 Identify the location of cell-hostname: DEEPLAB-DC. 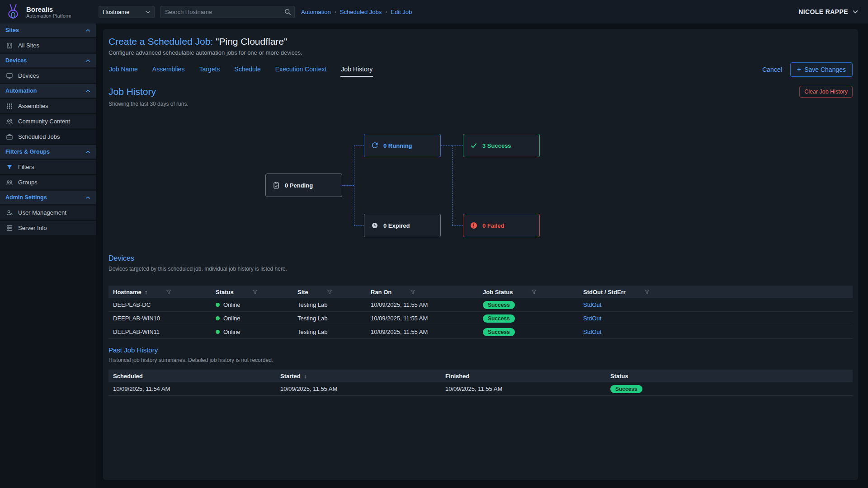
(160, 305).